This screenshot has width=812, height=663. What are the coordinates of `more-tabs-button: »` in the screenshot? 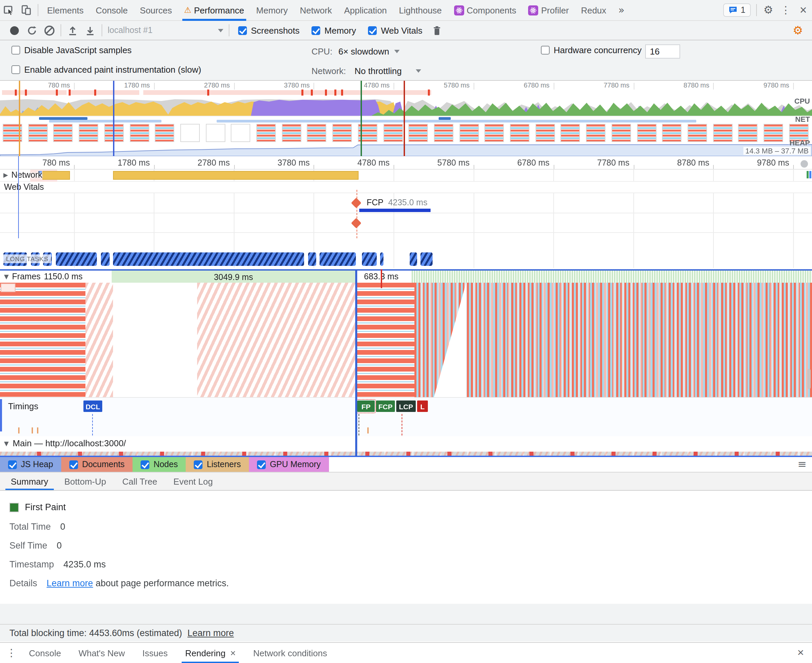 It's located at (622, 10).